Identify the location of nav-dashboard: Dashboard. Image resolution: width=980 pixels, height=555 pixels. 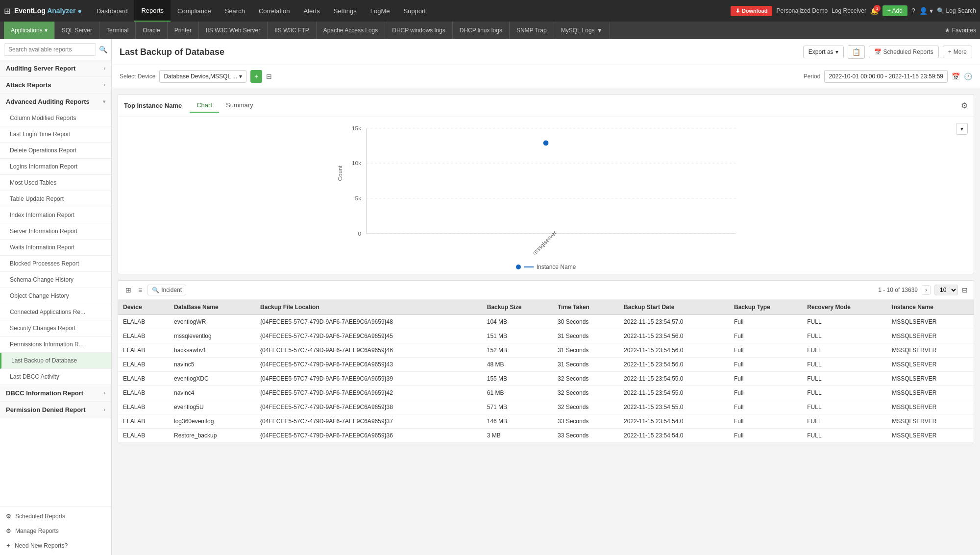
(112, 11).